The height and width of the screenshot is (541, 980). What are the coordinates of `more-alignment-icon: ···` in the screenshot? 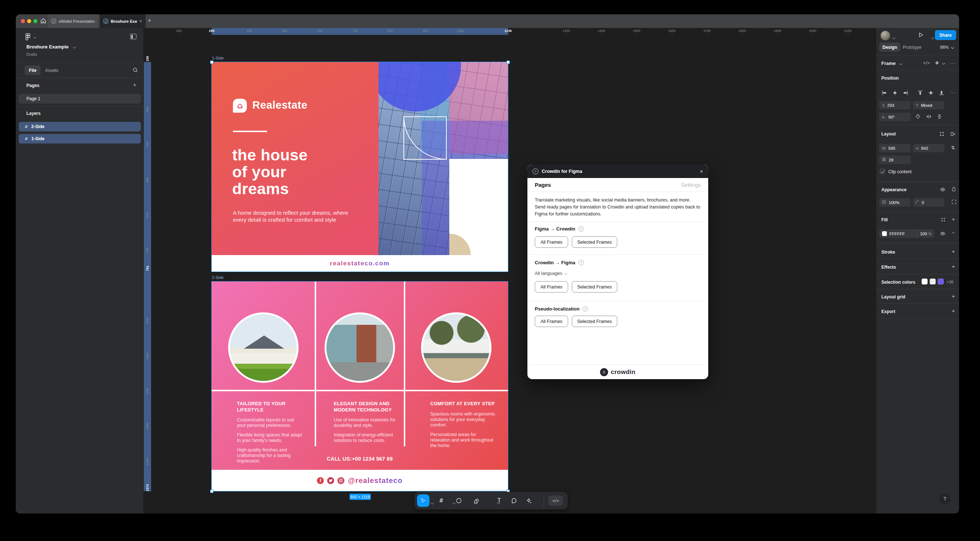 It's located at (953, 93).